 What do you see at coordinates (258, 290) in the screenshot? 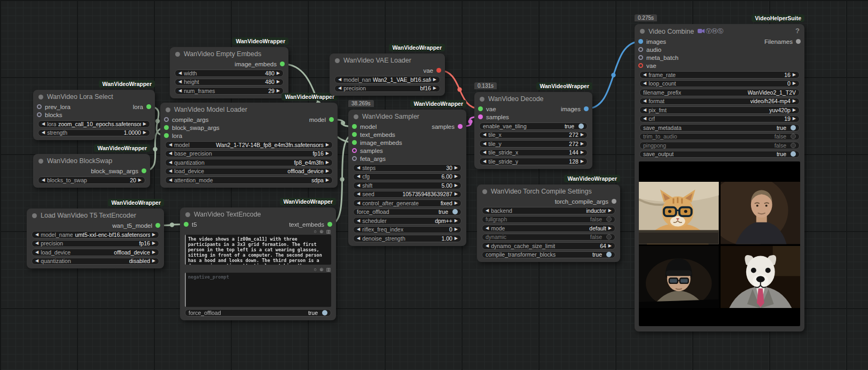
I see `negative-prompt-input` at bounding box center [258, 290].